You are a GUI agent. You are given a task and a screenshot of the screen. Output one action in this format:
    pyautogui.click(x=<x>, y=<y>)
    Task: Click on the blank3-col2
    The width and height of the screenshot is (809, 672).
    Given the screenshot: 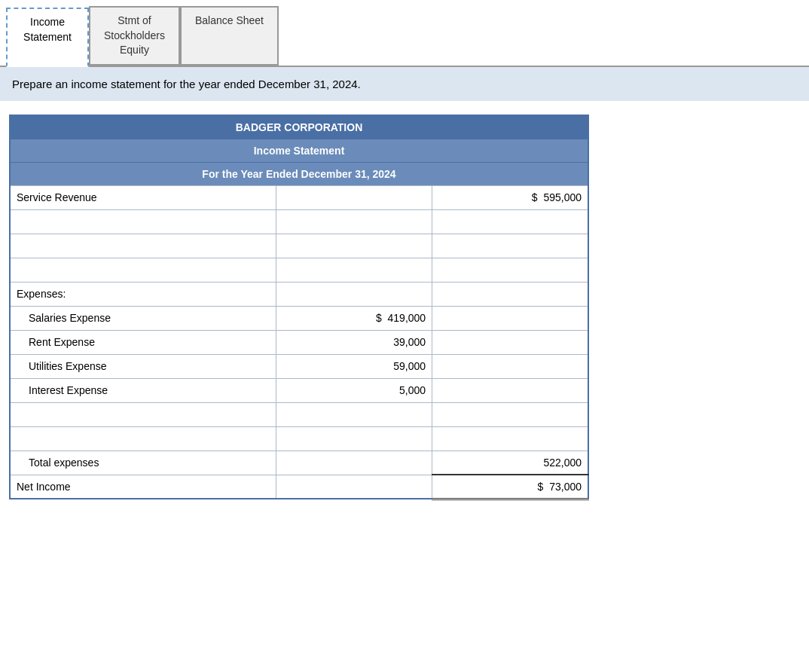 What is the action you would take?
    pyautogui.click(x=511, y=270)
    